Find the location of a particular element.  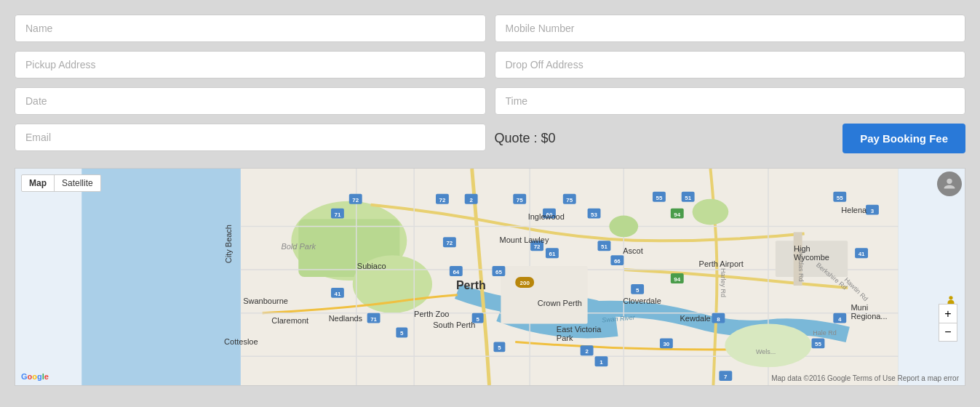

dropoff-address-input is located at coordinates (730, 65).